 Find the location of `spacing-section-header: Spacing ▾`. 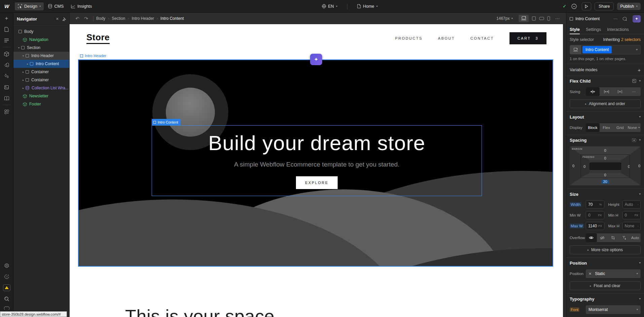

spacing-section-header: Spacing ▾ is located at coordinates (605, 140).